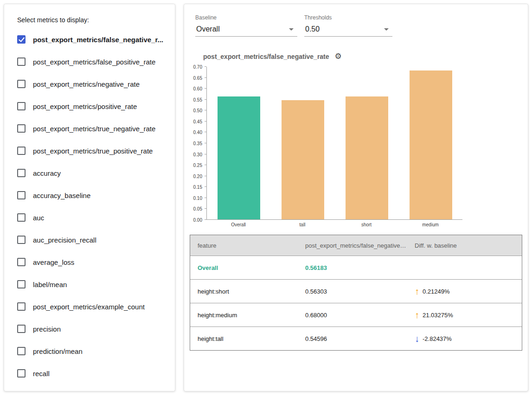 The image size is (532, 397). What do you see at coordinates (198, 144) in the screenshot?
I see `y-tick-label: 0.35` at bounding box center [198, 144].